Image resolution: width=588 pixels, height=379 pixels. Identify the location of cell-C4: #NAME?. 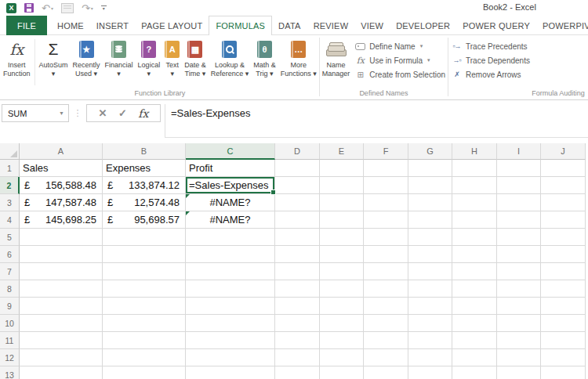
(230, 220).